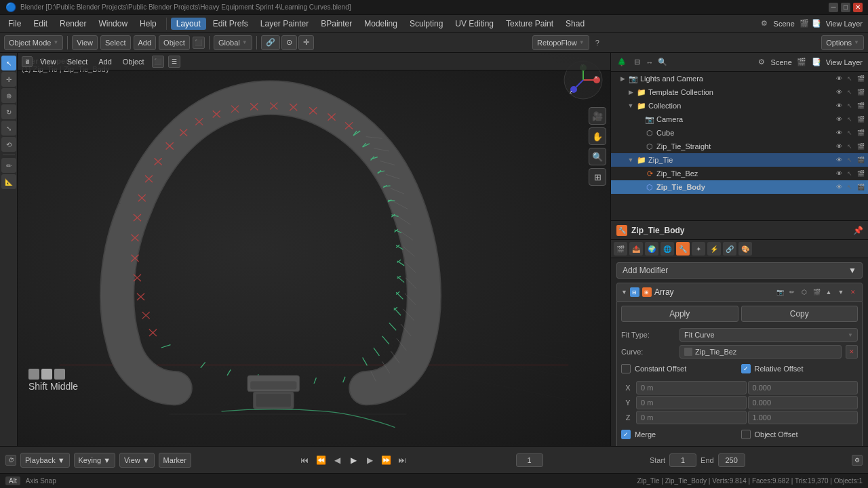 The image size is (868, 488). What do you see at coordinates (800, 314) in the screenshot?
I see `copy-button: Copy` at bounding box center [800, 314].